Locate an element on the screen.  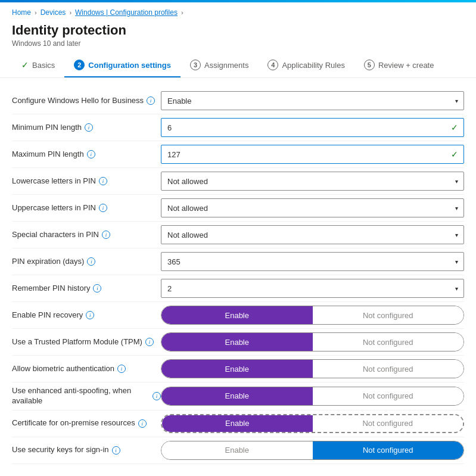
toggle-notconfigured-tpm: Not configured is located at coordinates (388, 342).